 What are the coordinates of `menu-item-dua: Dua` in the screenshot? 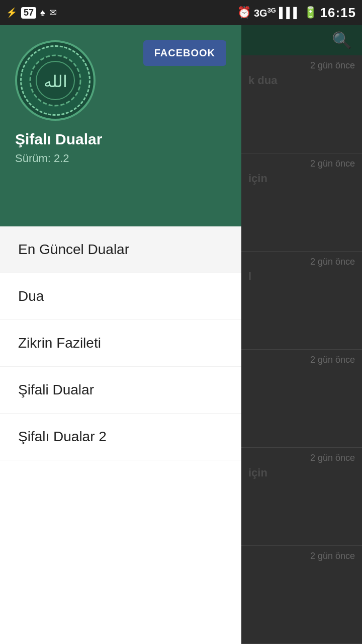 It's located at (121, 297).